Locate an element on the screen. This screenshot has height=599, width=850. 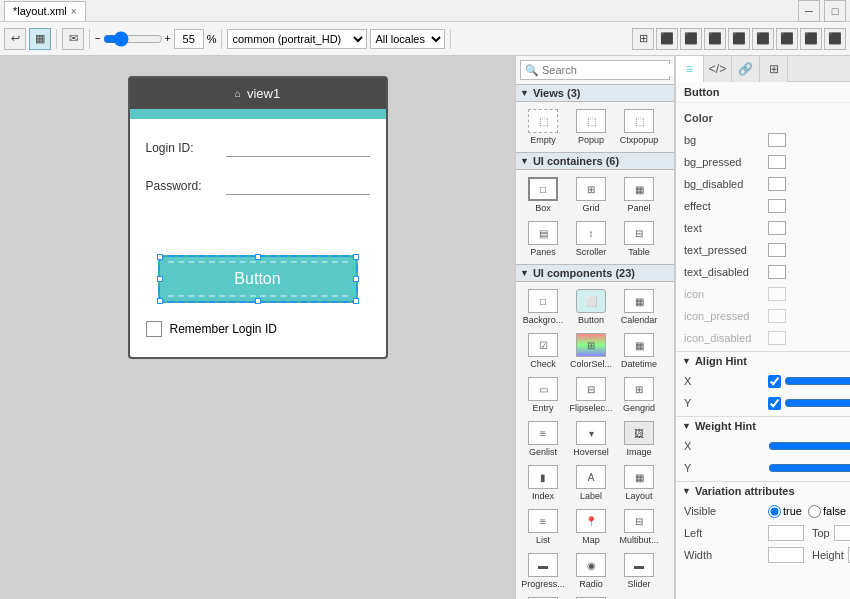
views-section-header: ▼ Views (3) is located at coordinates (595, 93).